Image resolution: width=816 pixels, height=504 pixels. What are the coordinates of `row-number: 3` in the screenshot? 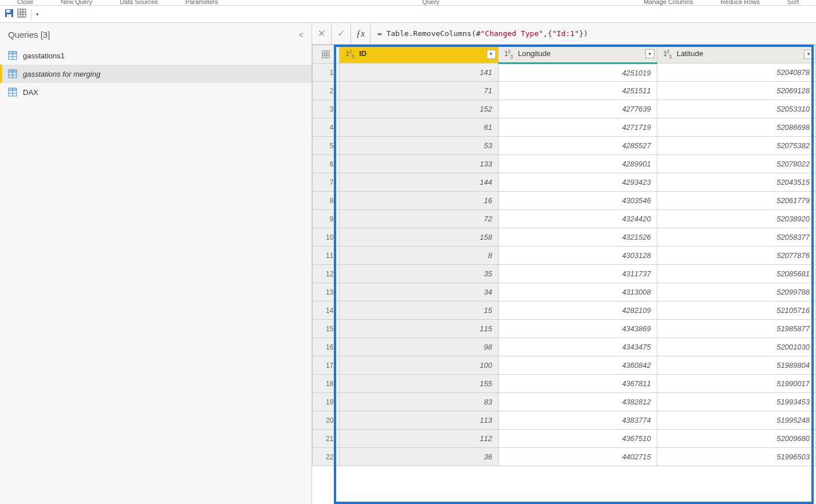 It's located at (326, 109).